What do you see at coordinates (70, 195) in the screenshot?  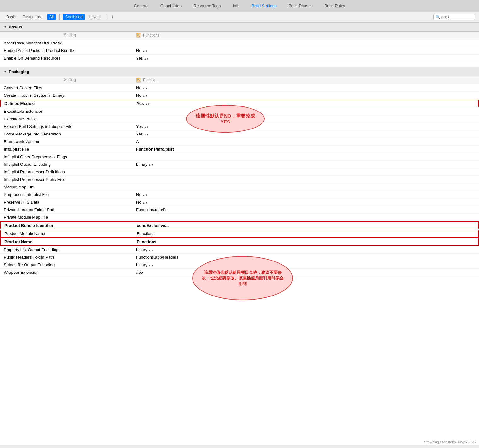 I see `setting-name: Preprocess Info.plist File` at bounding box center [70, 195].